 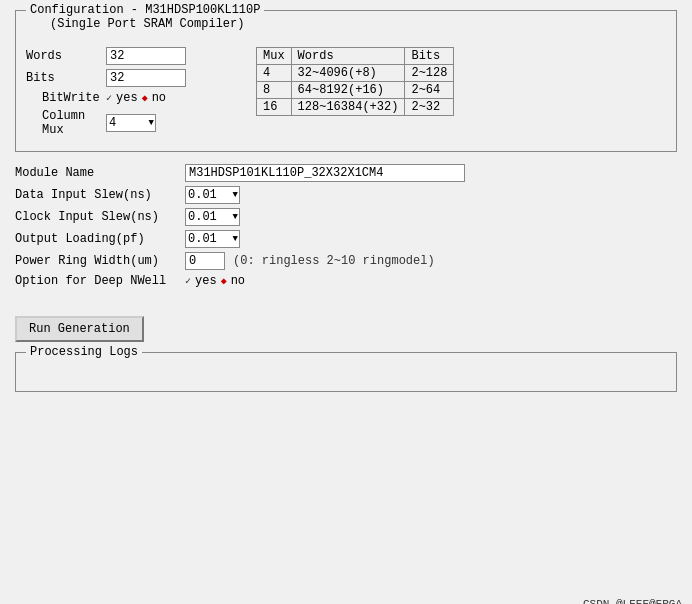 What do you see at coordinates (348, 90) in the screenshot?
I see `words-cell: 64~8192(+16)` at bounding box center [348, 90].